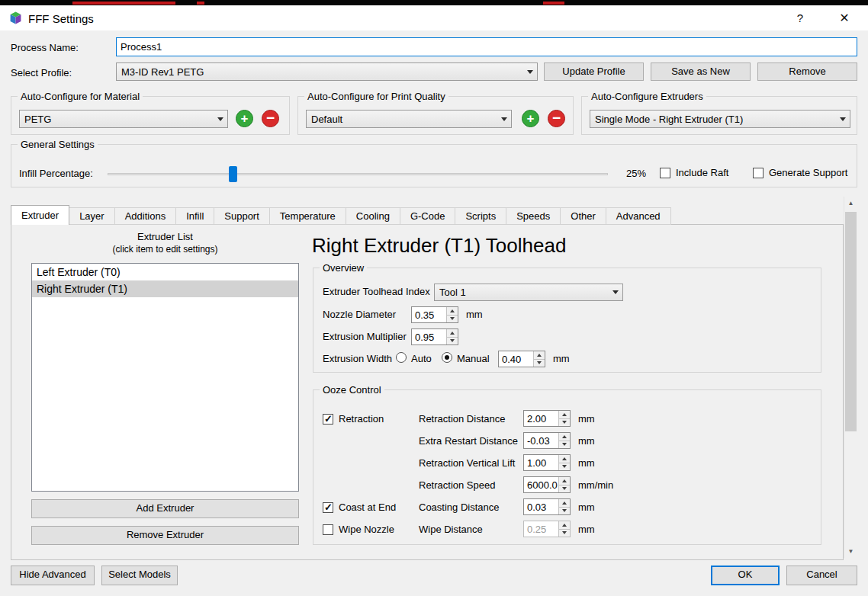  What do you see at coordinates (359, 508) in the screenshot?
I see `coast-at-end-checkbox: Coast at End` at bounding box center [359, 508].